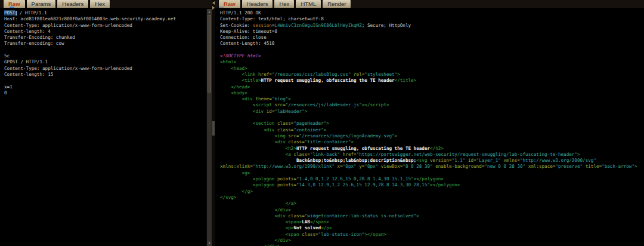 The image size is (644, 246). What do you see at coordinates (432, 216) in the screenshot?
I see `code-line: <div class="widgetcontainer-lab-status i…` at bounding box center [432, 216].